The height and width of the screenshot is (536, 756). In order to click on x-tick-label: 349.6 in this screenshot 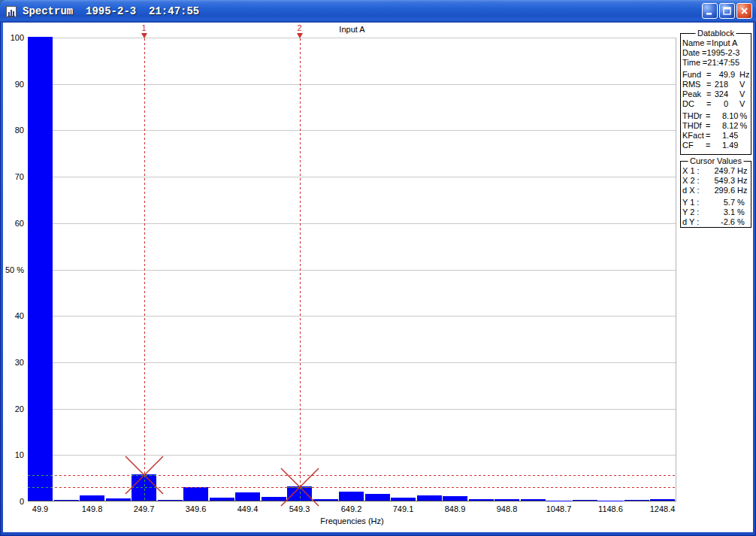, I will do `click(196, 509)`.